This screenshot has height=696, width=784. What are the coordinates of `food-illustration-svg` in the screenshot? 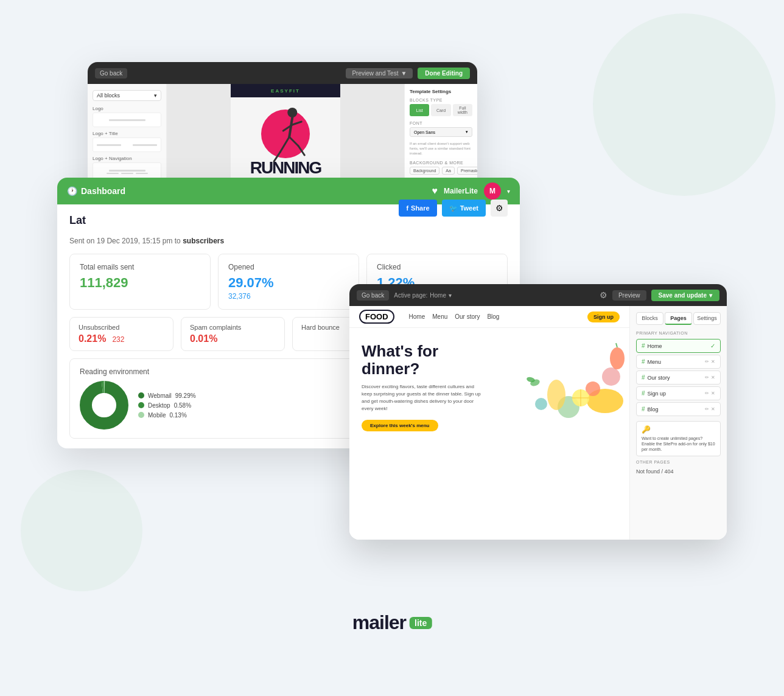 It's located at (569, 377).